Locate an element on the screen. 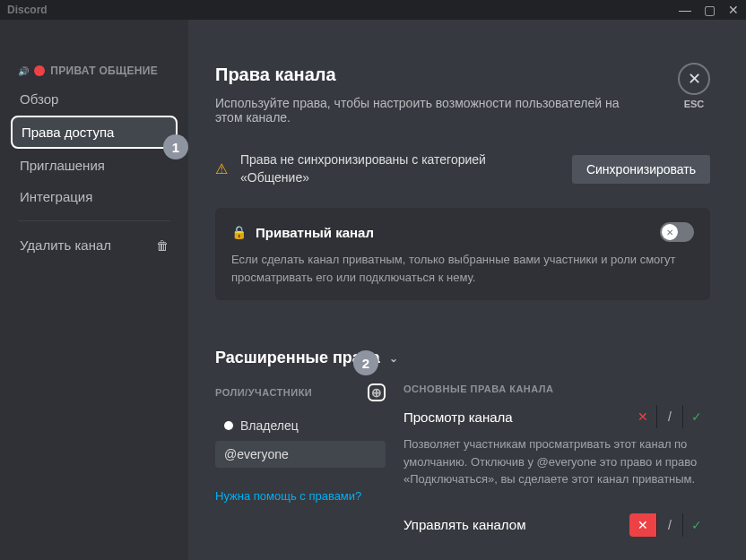 This screenshot has height=560, width=746. permission-description: Позволяет участникам просматривать этот … is located at coordinates (557, 462).